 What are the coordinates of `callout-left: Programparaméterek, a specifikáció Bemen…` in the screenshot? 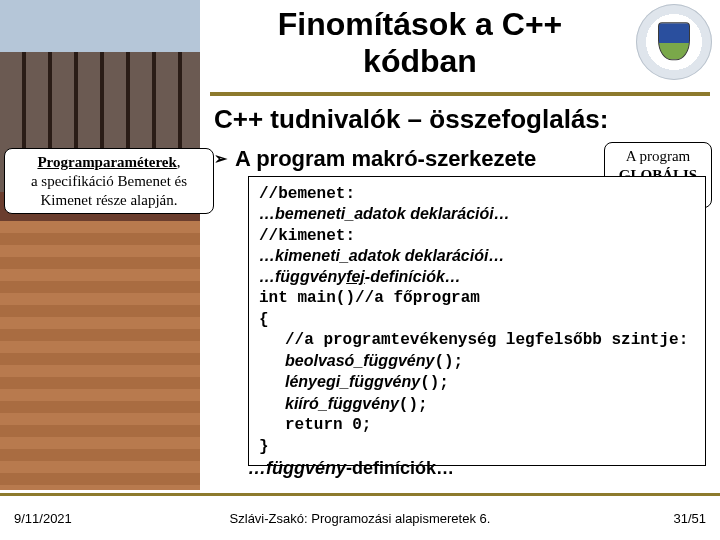 It's located at (109, 181).